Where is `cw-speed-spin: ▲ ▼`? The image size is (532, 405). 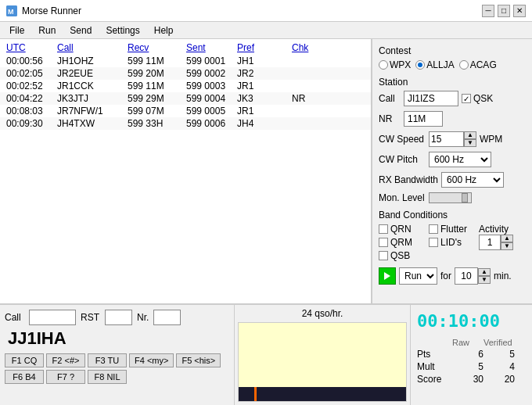 cw-speed-spin: ▲ ▼ is located at coordinates (452, 139).